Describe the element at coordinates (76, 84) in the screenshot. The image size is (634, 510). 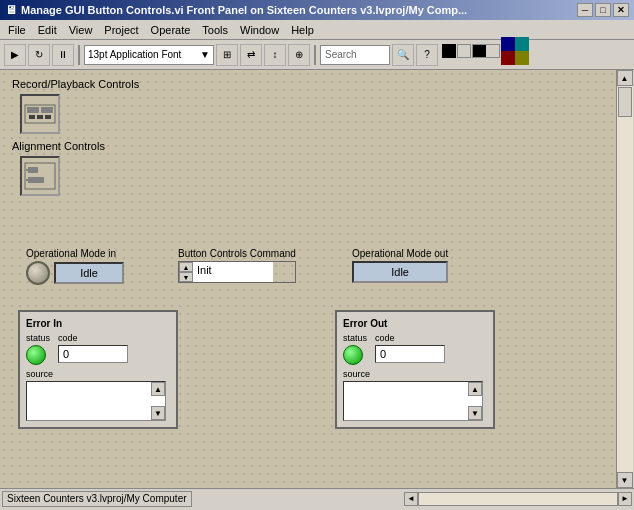
I see `record-playback-label: Record/Playback Controls` at that location.